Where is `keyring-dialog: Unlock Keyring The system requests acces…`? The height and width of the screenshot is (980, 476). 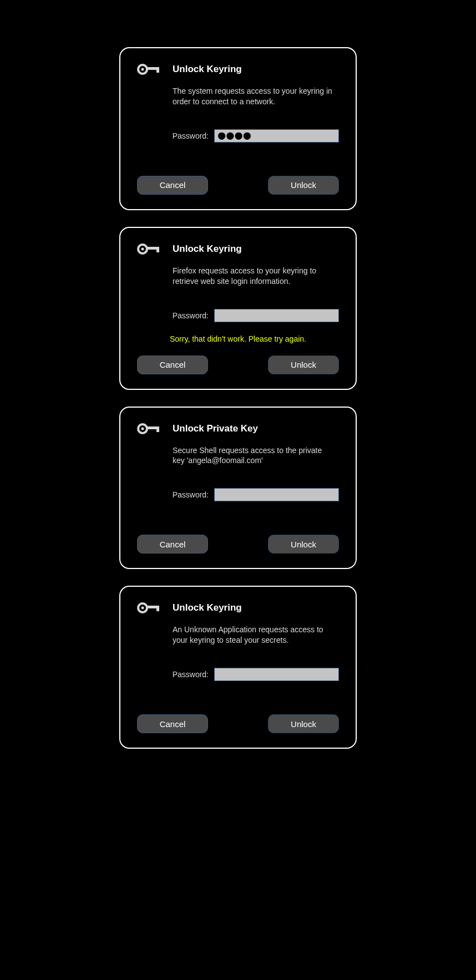 keyring-dialog: Unlock Keyring The system requests acces… is located at coordinates (238, 129).